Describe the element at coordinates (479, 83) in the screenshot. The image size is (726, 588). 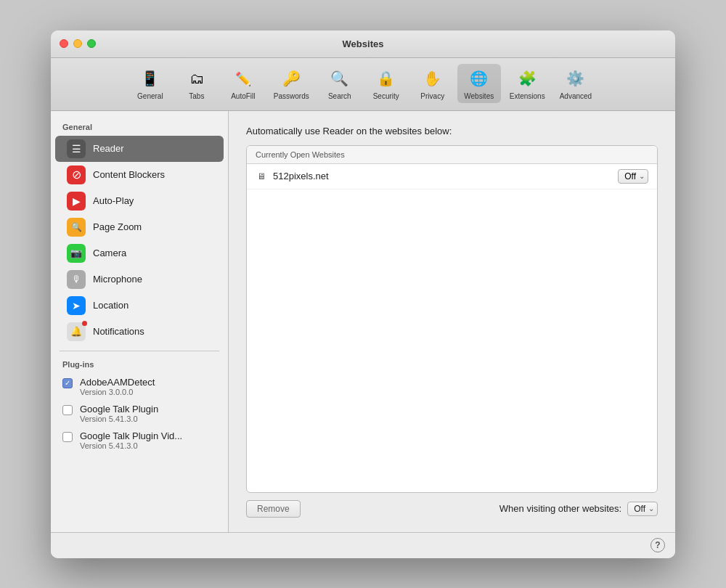
I see `toolbar-item-websites: Websites` at that location.